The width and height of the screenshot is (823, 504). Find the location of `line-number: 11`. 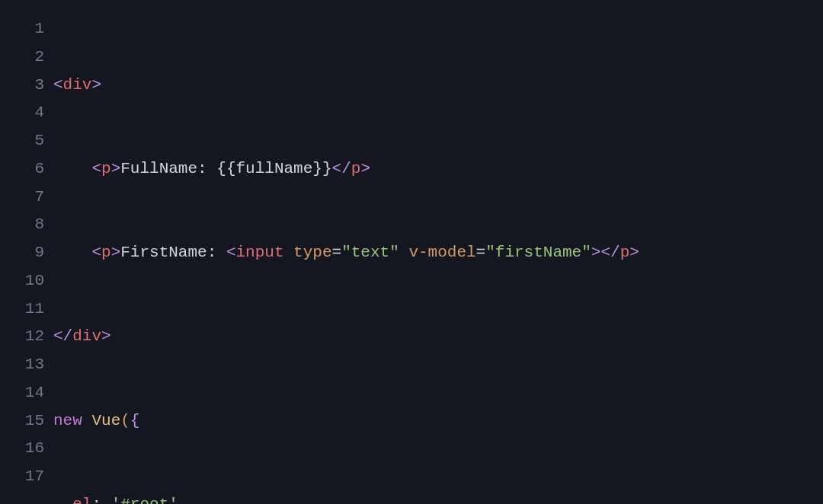

line-number: 11 is located at coordinates (22, 309).